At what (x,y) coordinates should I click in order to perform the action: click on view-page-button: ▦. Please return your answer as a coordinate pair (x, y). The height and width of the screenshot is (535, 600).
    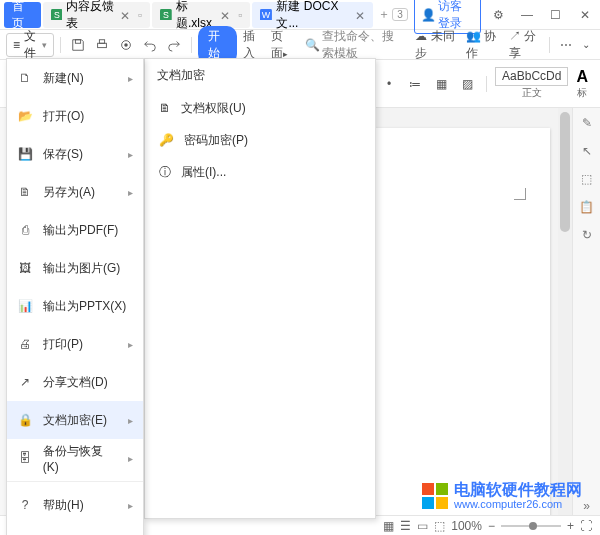
    Looking at the image, I should click on (388, 526).